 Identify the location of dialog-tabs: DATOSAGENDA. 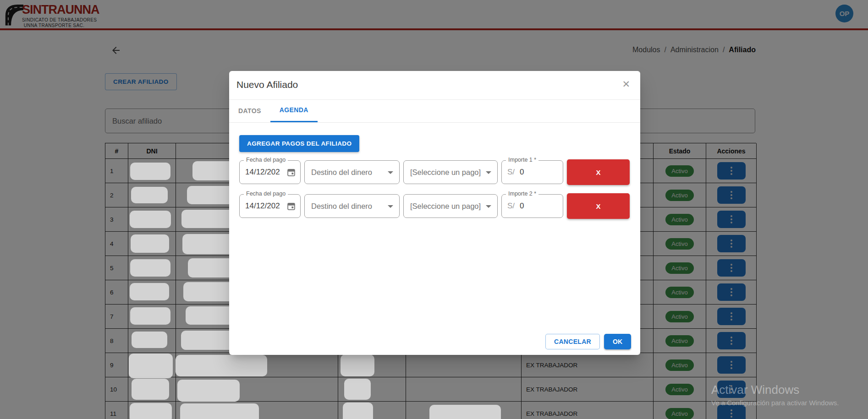
(434, 111).